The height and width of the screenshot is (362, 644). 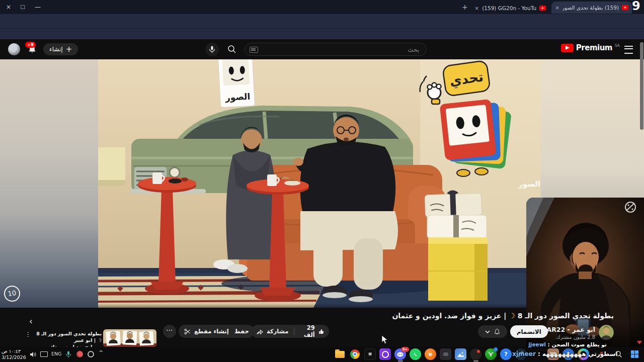 What do you see at coordinates (340, 354) in the screenshot?
I see `file-explorer-icon` at bounding box center [340, 354].